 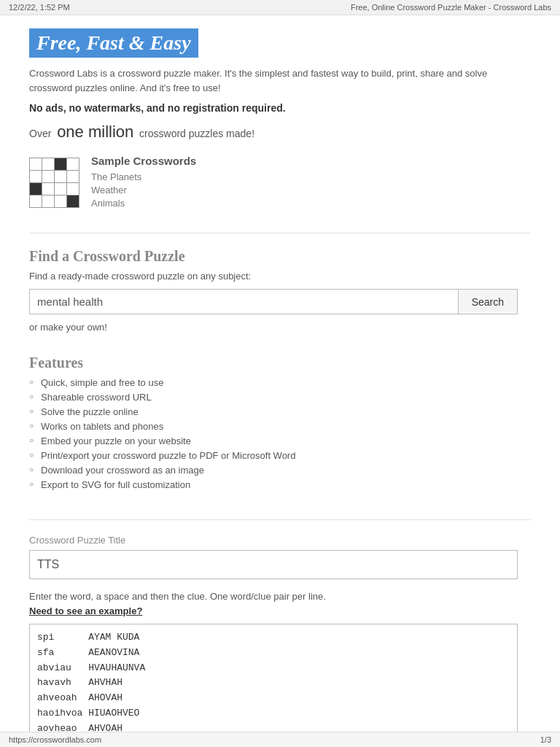 What do you see at coordinates (273, 565) in the screenshot?
I see `puzzle-title-input` at bounding box center [273, 565].